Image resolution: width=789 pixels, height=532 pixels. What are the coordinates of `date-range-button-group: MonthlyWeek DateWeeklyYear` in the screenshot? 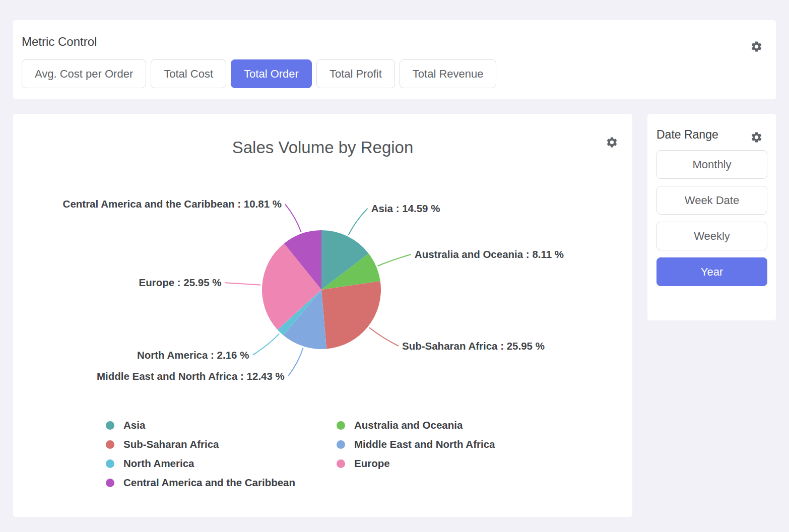 It's located at (712, 218).